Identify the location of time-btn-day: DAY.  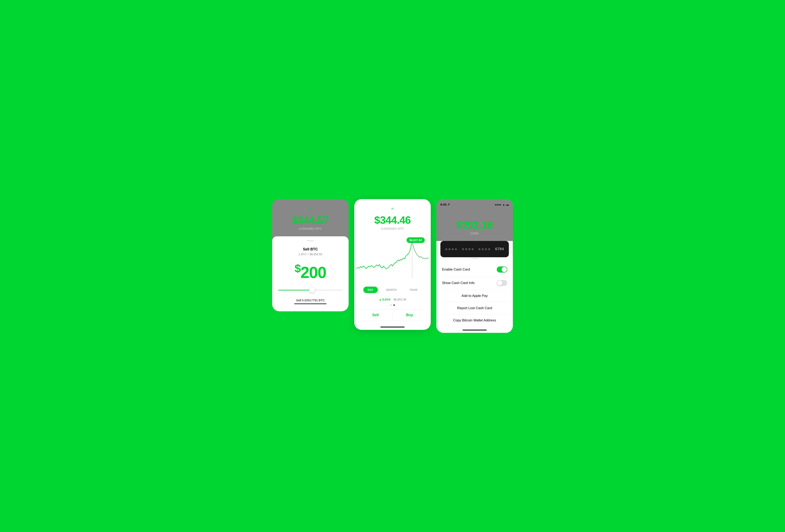
(371, 290).